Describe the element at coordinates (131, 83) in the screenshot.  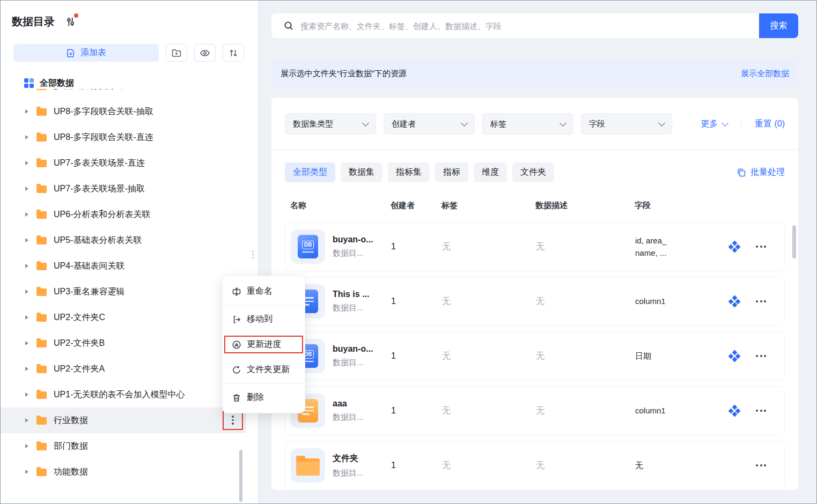
I see `sidebar-item-all-data: 全部数据` at that location.